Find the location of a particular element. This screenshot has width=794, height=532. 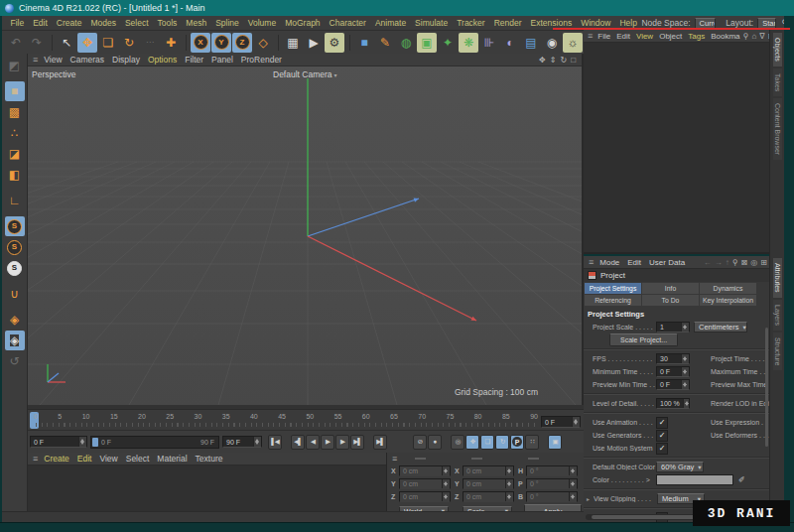

quantize-icon: S is located at coordinates (15, 268).